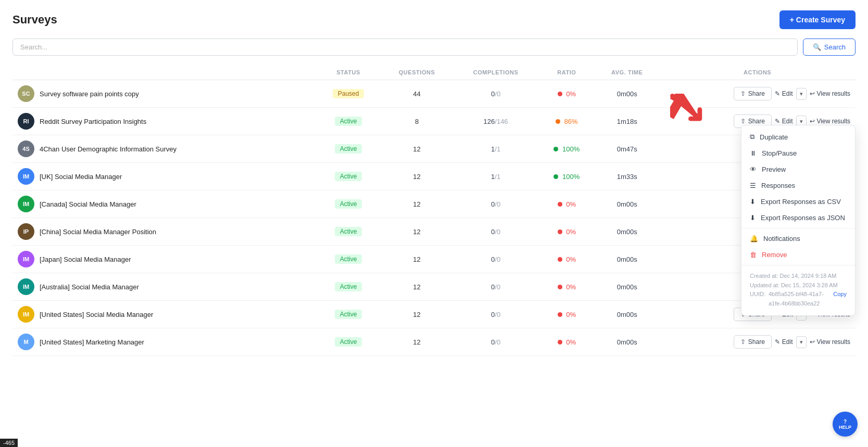  What do you see at coordinates (798, 218) in the screenshot?
I see `dropdown-item-export-responses-as-json: ⬇Export Responses as JSON` at bounding box center [798, 218].